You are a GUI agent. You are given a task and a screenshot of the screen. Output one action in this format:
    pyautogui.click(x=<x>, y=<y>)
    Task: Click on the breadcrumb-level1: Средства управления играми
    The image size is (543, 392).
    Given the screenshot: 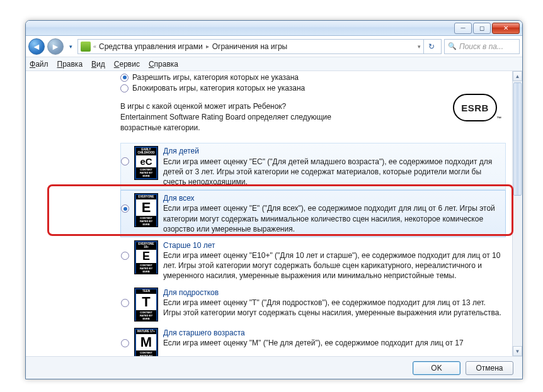 What is the action you would take?
    pyautogui.click(x=151, y=47)
    